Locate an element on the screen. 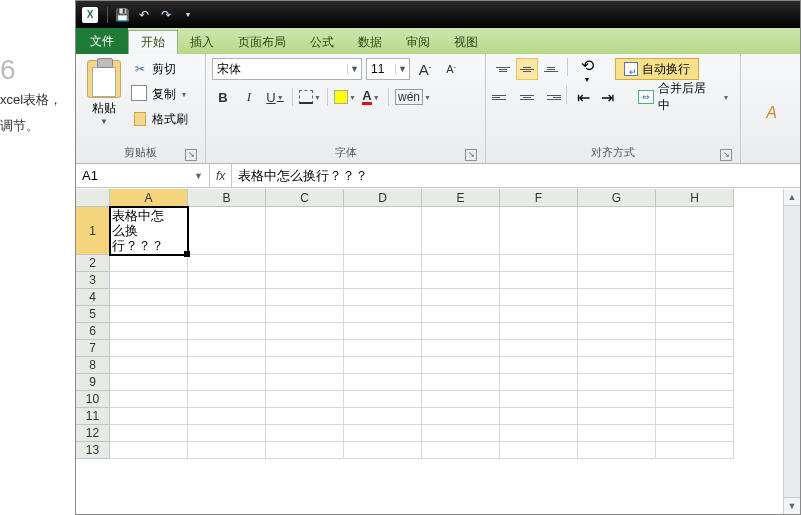  tab-view: 视图 is located at coordinates (466, 42).